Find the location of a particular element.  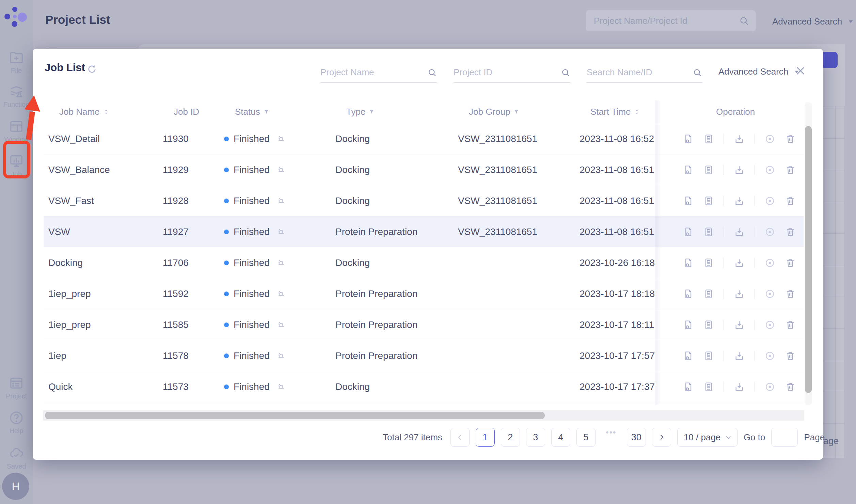

column-header-start-time: Start Time is located at coordinates (615, 112).